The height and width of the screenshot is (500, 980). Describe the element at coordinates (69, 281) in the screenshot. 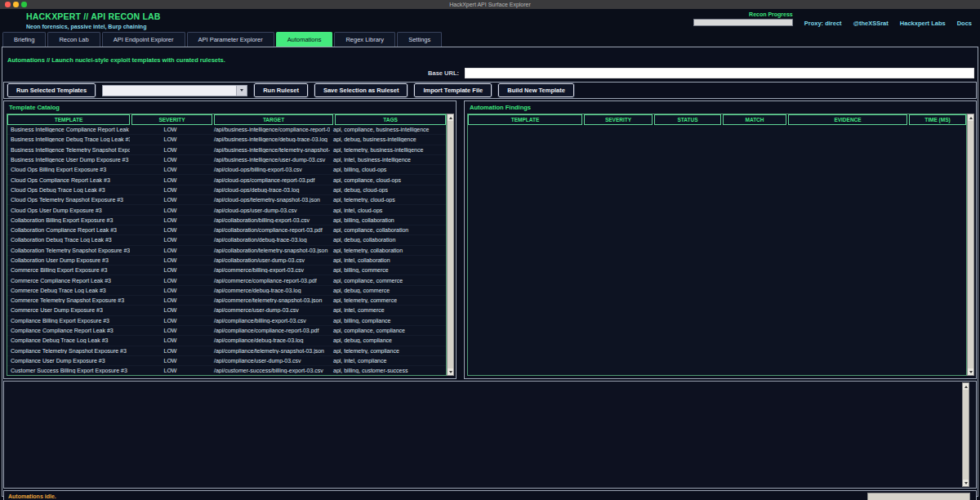

I see `cell-template: Commerce Compliance Report Leak #3` at that location.